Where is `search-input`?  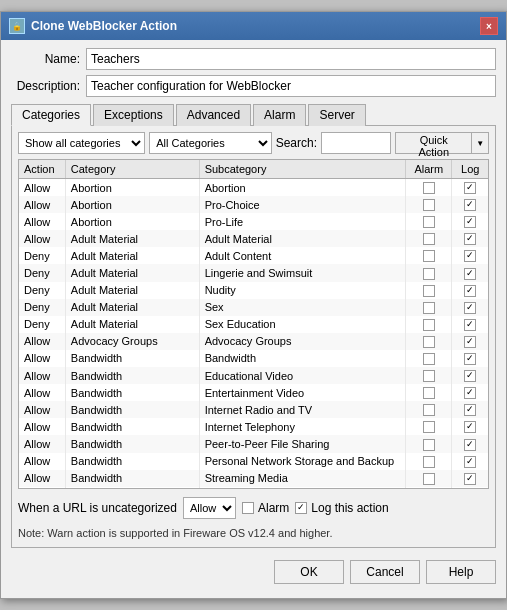
search-input is located at coordinates (356, 143).